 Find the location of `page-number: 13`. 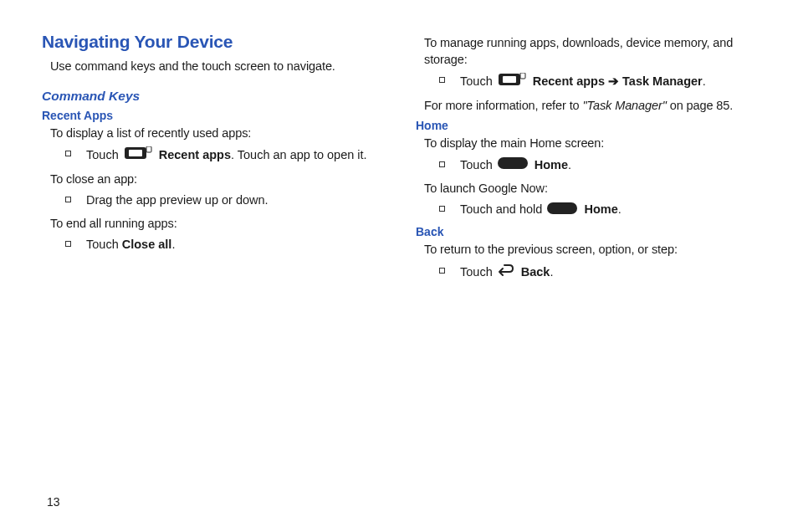

page-number: 13 is located at coordinates (54, 502).